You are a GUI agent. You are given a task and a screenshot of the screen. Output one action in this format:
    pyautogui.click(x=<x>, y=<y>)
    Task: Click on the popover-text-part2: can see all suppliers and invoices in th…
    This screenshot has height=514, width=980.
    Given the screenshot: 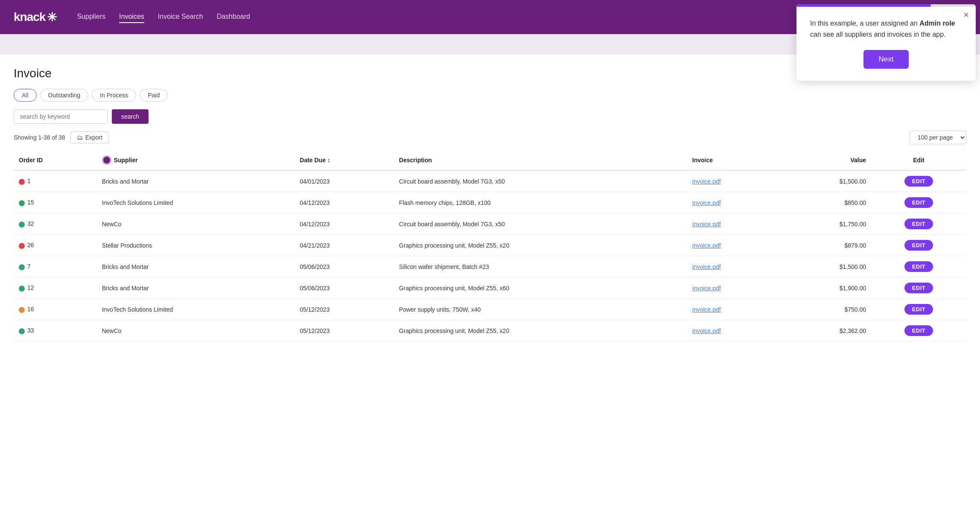 What is the action you would take?
    pyautogui.click(x=878, y=34)
    